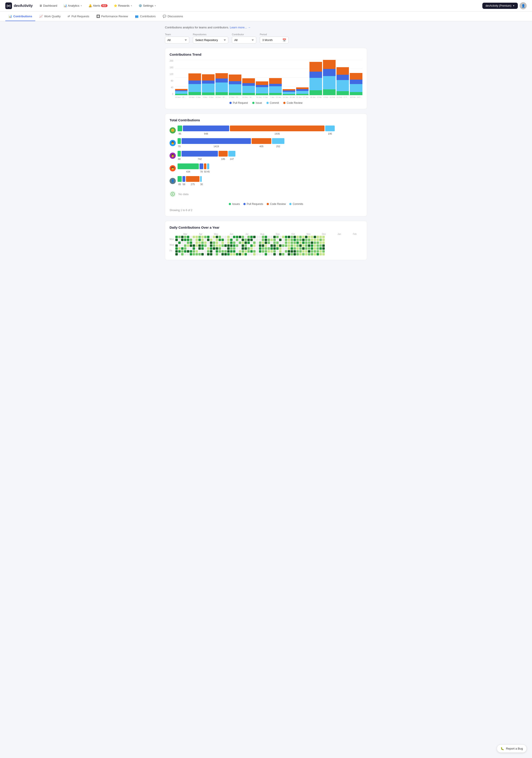  What do you see at coordinates (98, 6) in the screenshot?
I see `nav-alerts: 🔔 Alerts 813` at bounding box center [98, 6].